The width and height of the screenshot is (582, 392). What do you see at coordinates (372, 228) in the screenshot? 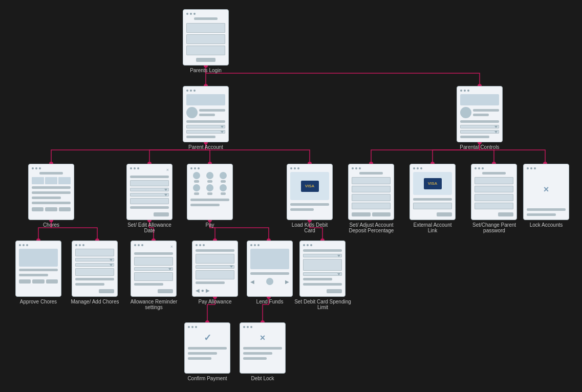
I see `label-set-adjust-account: Set/ Adjust Account Deposit Percentage` at bounding box center [372, 228].